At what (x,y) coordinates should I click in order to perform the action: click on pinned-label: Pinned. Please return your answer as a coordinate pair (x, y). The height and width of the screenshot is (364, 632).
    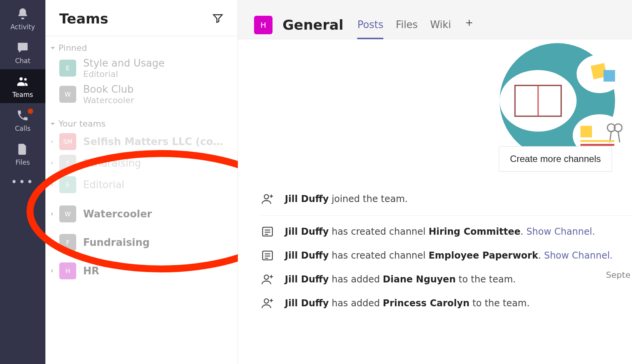
    Looking at the image, I should click on (73, 48).